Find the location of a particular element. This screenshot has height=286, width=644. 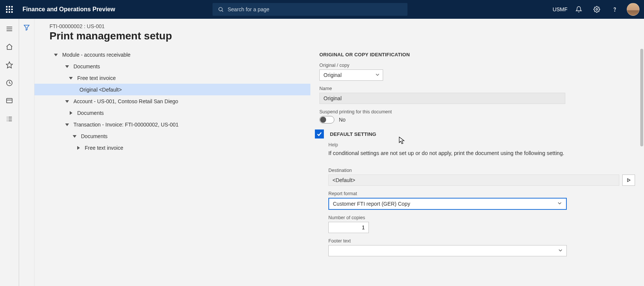

filter-pane-toggle is located at coordinates (27, 152).